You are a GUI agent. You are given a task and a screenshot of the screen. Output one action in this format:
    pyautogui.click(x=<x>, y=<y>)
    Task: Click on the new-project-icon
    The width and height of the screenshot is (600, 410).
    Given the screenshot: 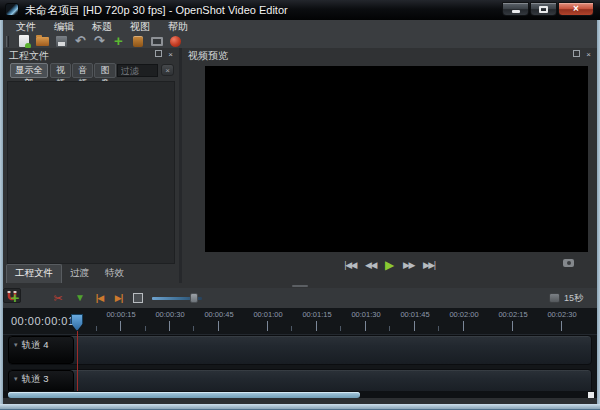 What is the action you would take?
    pyautogui.click(x=24, y=41)
    